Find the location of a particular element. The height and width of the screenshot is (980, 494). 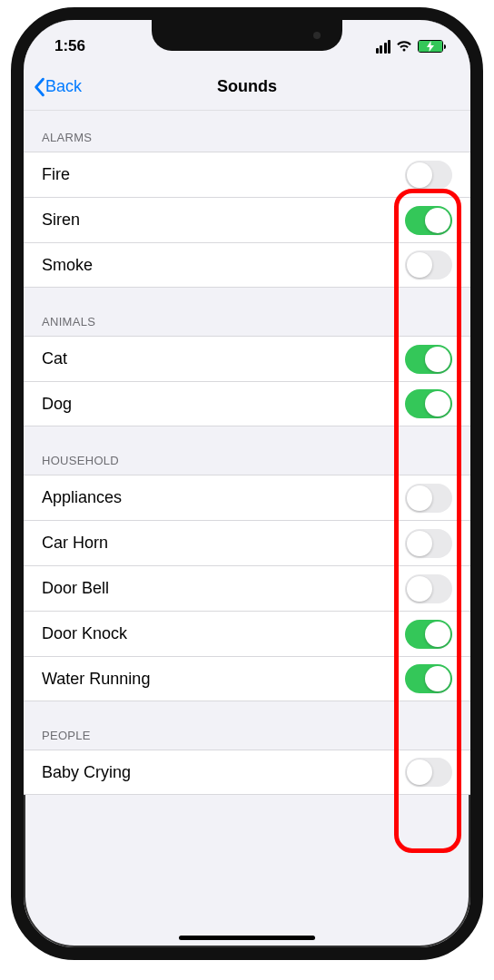

section-header: PEOPLE is located at coordinates (247, 726).